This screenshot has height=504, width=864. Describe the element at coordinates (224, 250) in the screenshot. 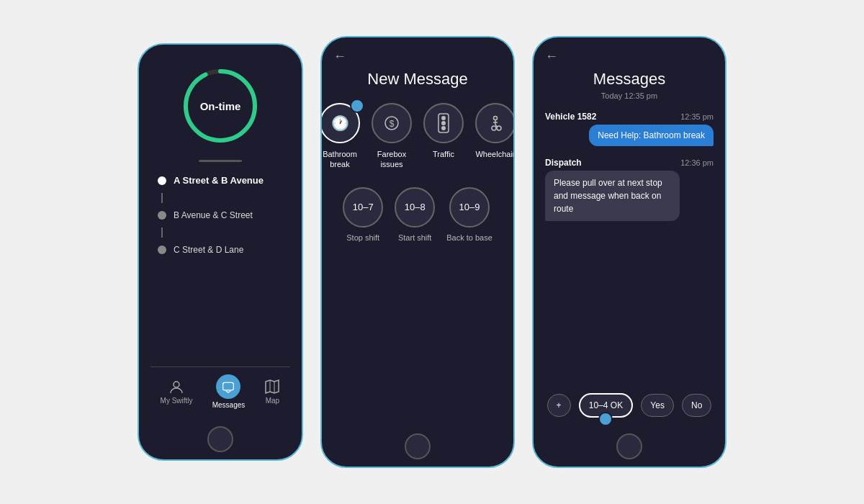

I see `stop-item-3: C Street & D Lane` at that location.